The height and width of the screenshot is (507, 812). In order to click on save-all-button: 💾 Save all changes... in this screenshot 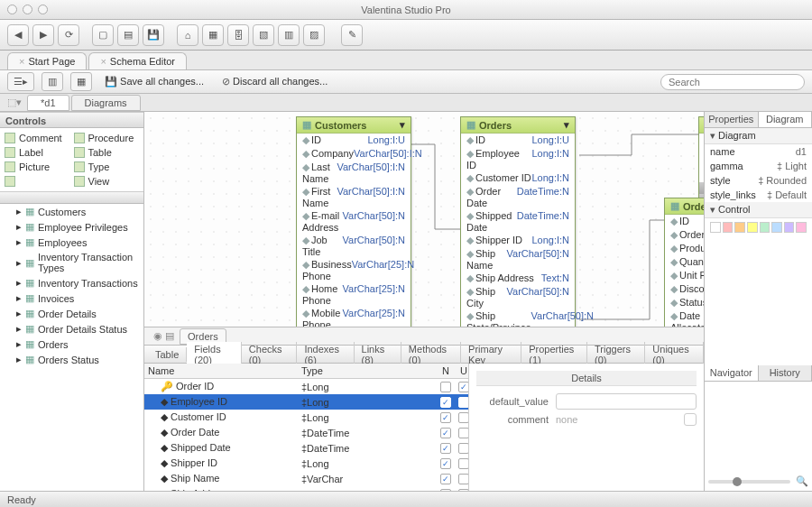, I will do `click(154, 81)`.